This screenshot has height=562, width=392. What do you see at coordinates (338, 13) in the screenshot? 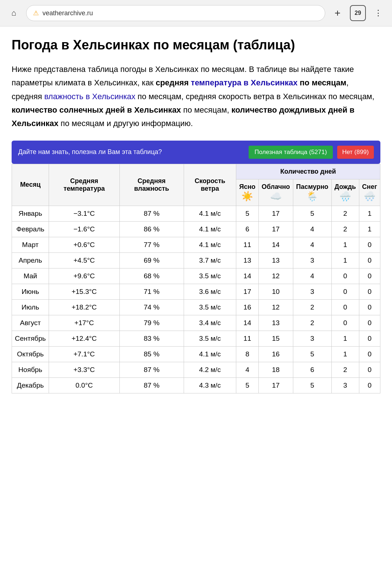
I see `new-tab-button: +` at bounding box center [338, 13].